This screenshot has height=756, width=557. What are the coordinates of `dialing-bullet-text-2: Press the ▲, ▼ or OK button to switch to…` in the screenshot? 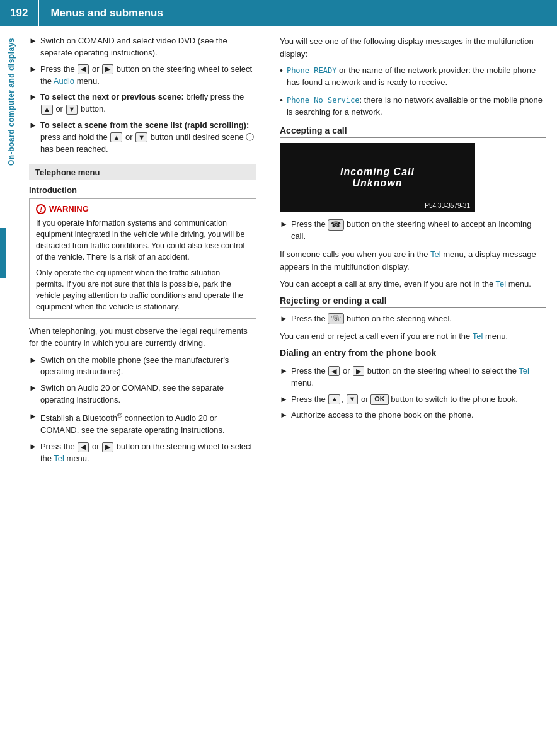 It's located at (405, 399).